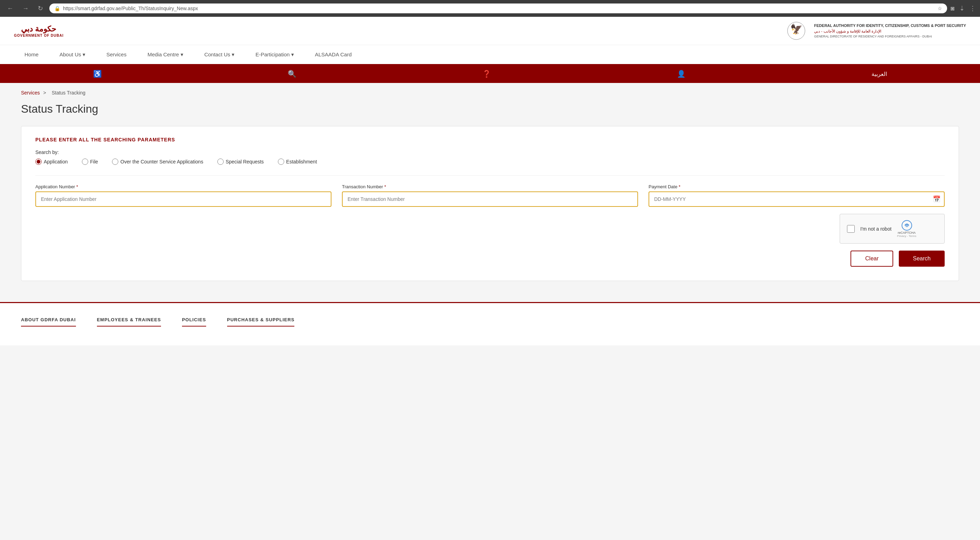 The width and height of the screenshot is (980, 540). Describe the element at coordinates (49, 322) in the screenshot. I see `footer-about-title: ABOUT GDRFA DUBAI` at that location.